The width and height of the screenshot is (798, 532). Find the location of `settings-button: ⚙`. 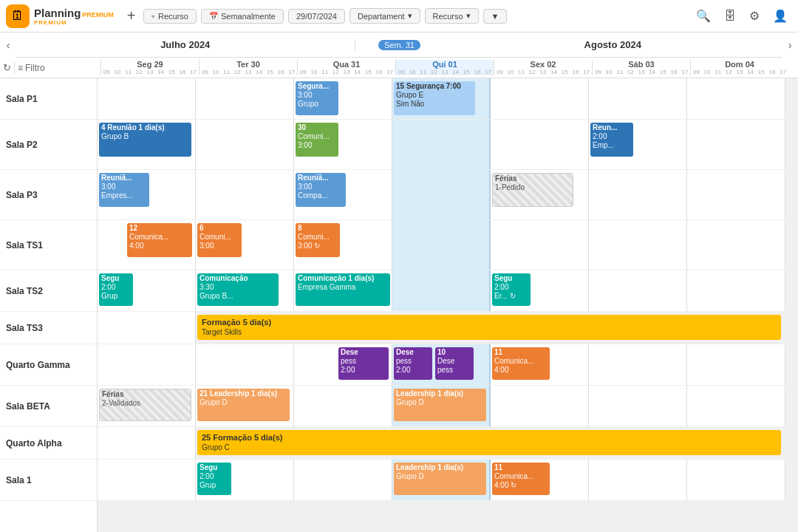

settings-button: ⚙ is located at coordinates (754, 16).